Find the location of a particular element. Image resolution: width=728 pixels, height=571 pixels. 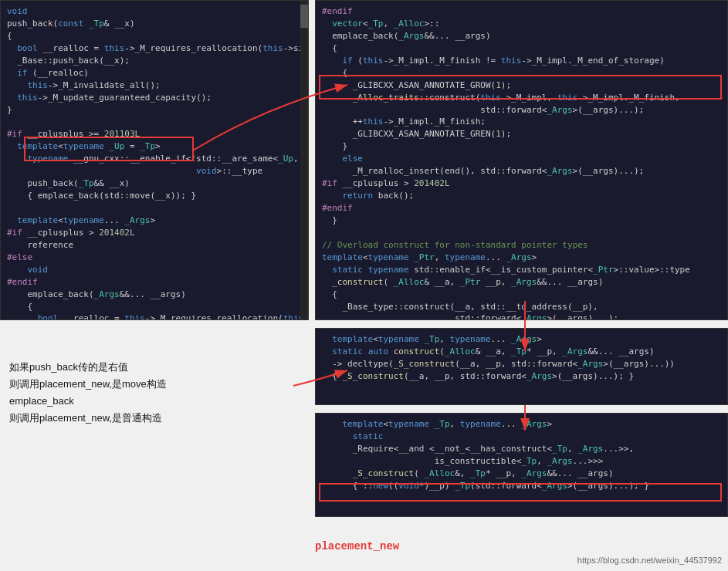

annotation-line1: 如果push_back传的是右值 is located at coordinates (88, 367).